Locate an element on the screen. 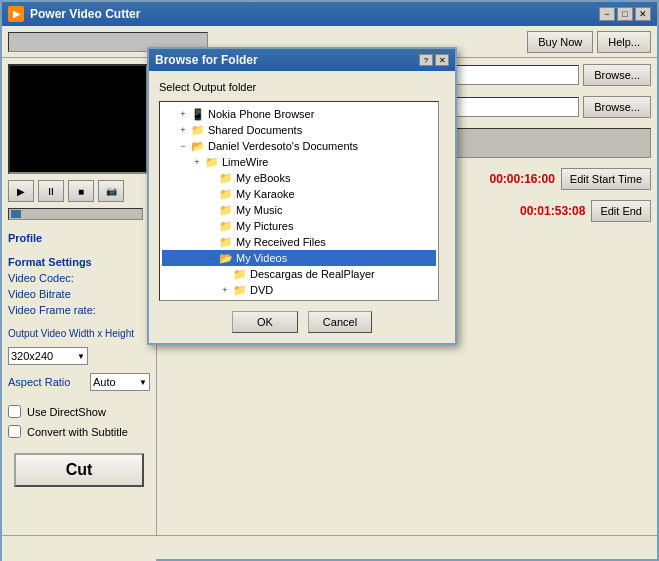 Image resolution: width=659 pixels, height=561 pixels. tree-item-label: My Music is located at coordinates (259, 210).